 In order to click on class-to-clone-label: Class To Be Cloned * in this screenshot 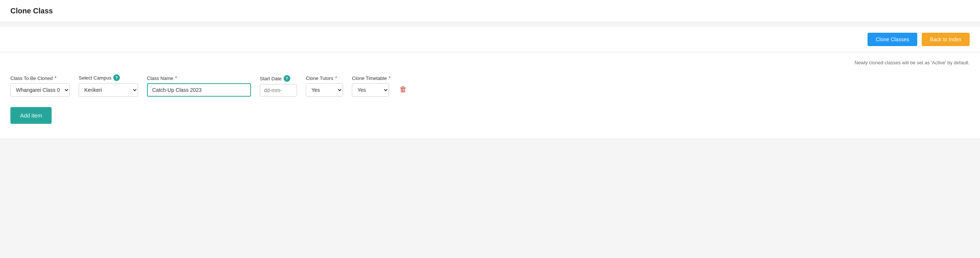, I will do `click(40, 78)`.